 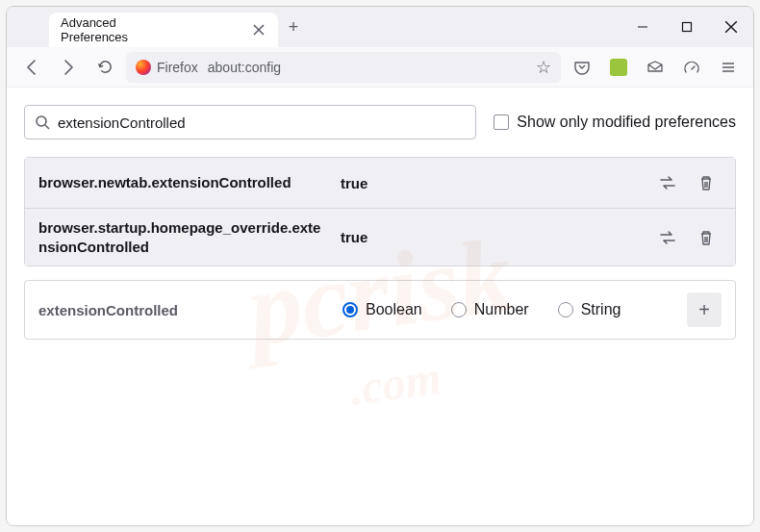 I want to click on preference-search-input, so click(x=262, y=123).